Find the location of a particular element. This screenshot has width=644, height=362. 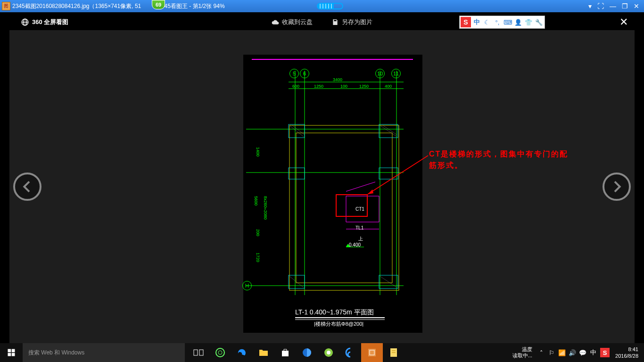

ime-keyboard-icon: ⌨ is located at coordinates (508, 22).